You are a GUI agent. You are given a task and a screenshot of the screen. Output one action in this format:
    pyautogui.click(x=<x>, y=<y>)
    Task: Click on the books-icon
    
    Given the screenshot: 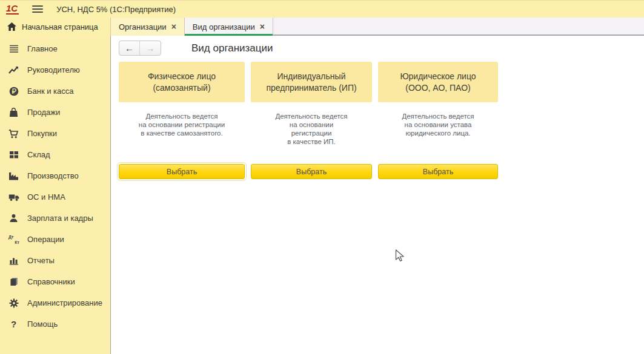 What is the action you would take?
    pyautogui.click(x=13, y=282)
    